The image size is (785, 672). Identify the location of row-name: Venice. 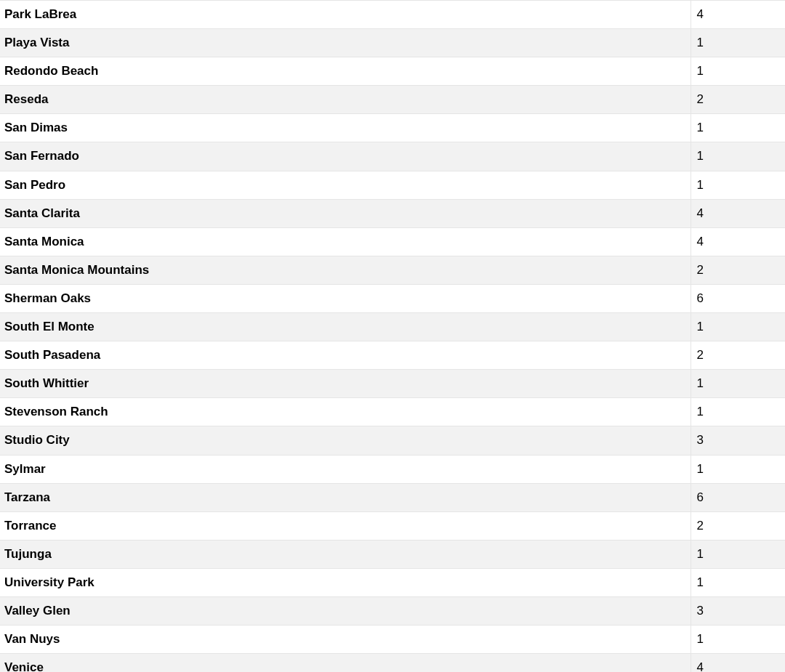
(345, 663).